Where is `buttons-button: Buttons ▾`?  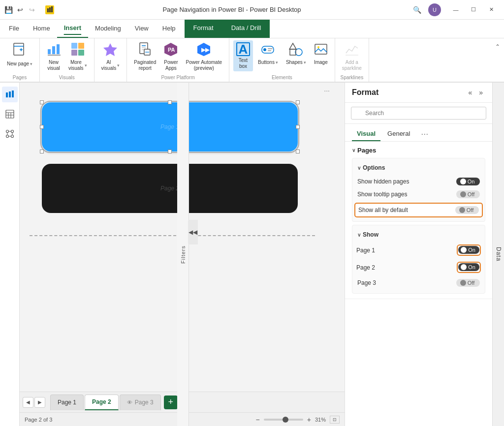
buttons-button: Buttons ▾ is located at coordinates (268, 54).